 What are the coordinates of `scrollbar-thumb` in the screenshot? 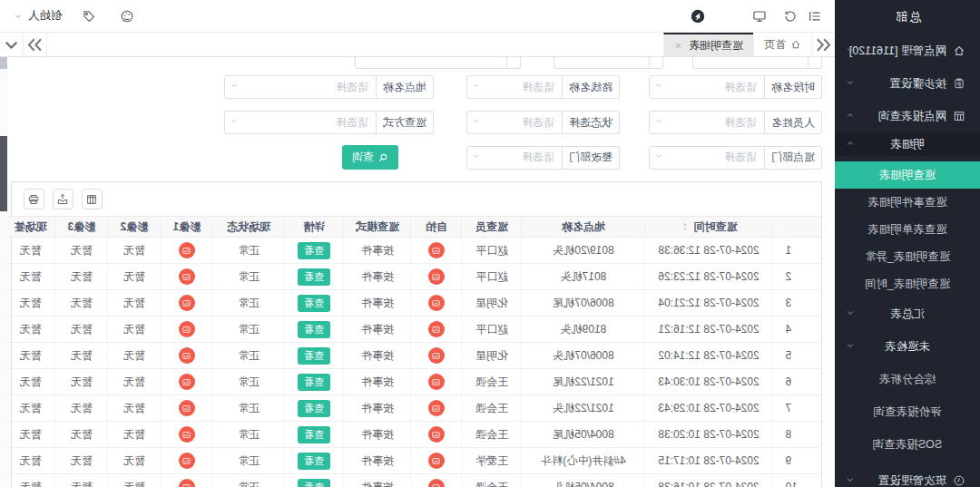 It's located at (4, 174).